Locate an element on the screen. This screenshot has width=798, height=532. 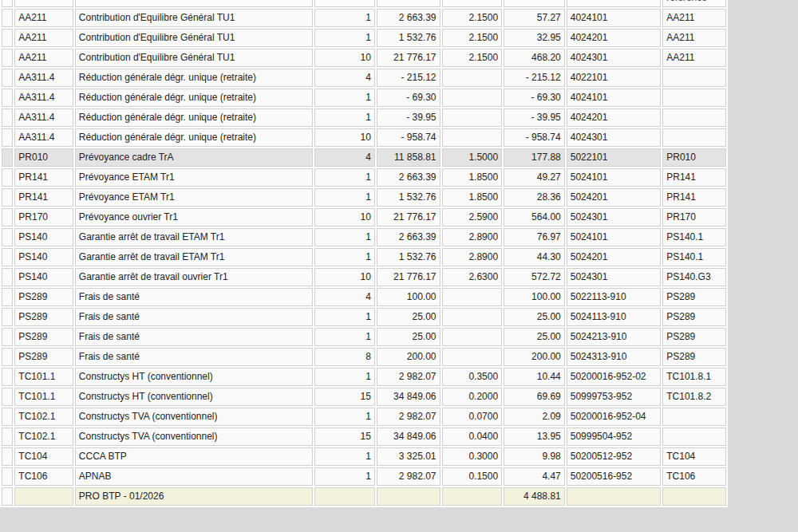
cell-account: 5024313-910 is located at coordinates (614, 357).